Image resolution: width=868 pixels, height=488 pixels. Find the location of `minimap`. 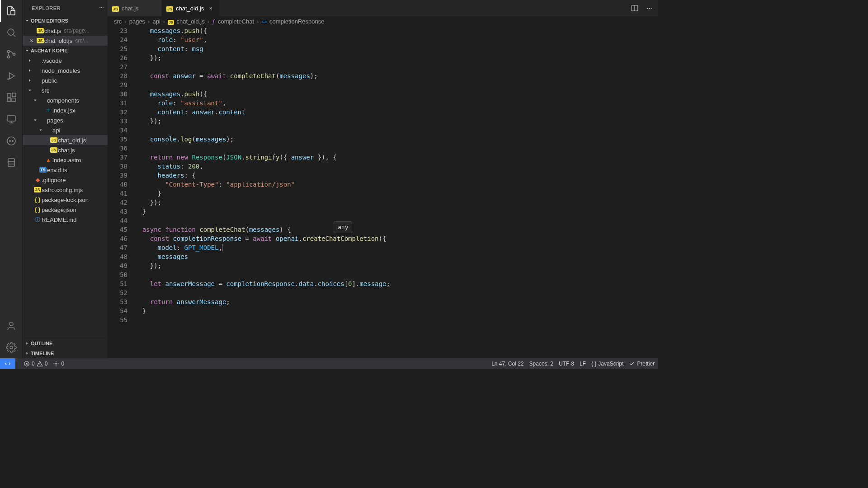

minimap is located at coordinates (655, 192).